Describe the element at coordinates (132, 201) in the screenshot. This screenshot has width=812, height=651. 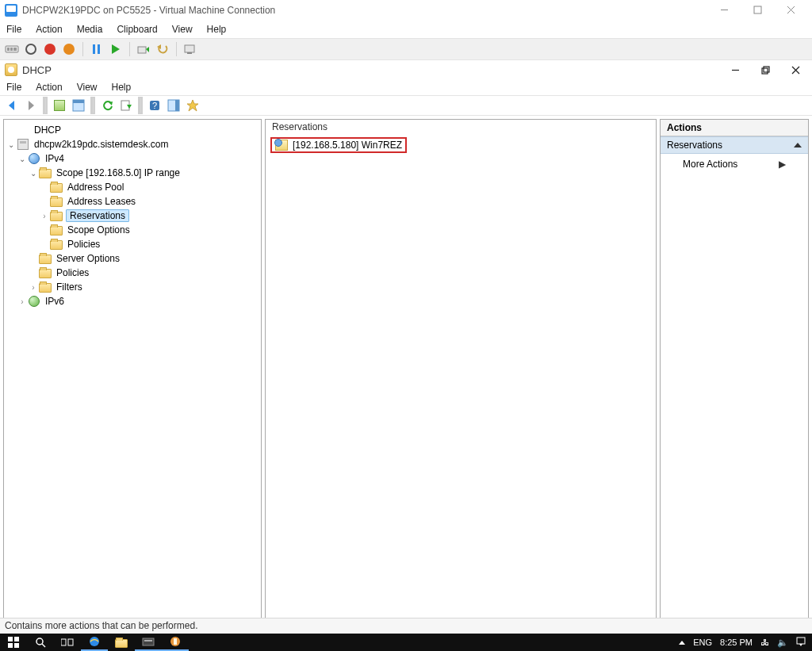
I see `tree-node-address-leases: Address Leases` at that location.